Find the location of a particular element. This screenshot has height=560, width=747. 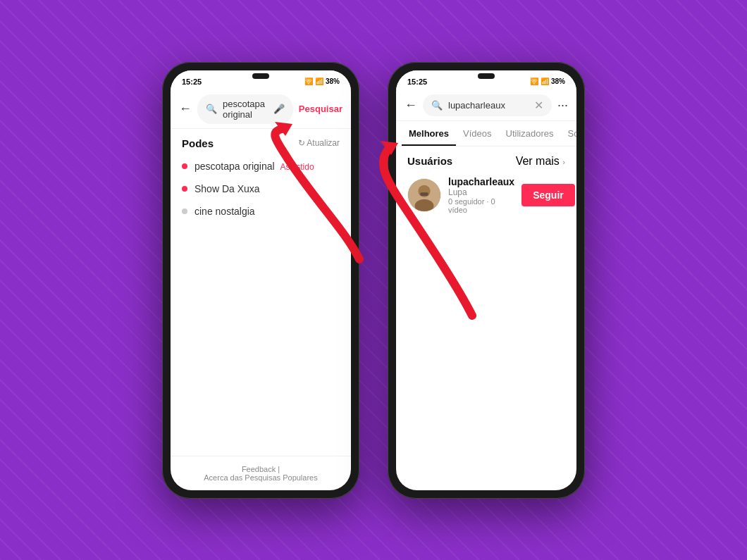

signal-icon-1: 📶 is located at coordinates (319, 82).